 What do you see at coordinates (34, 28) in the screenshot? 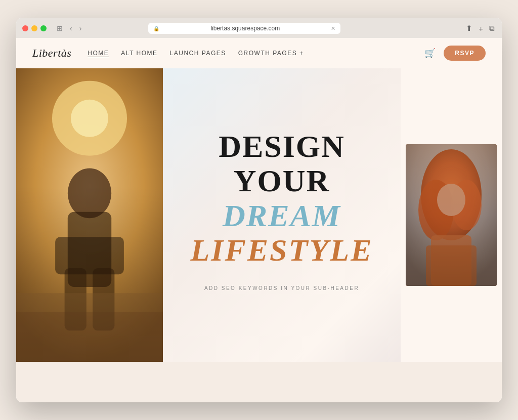
I see `traffic-lights` at bounding box center [34, 28].